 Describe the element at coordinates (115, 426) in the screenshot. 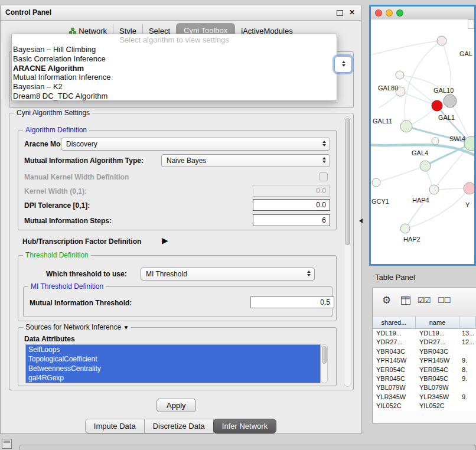

I see `tab-impute-data: Impute Data` at that location.